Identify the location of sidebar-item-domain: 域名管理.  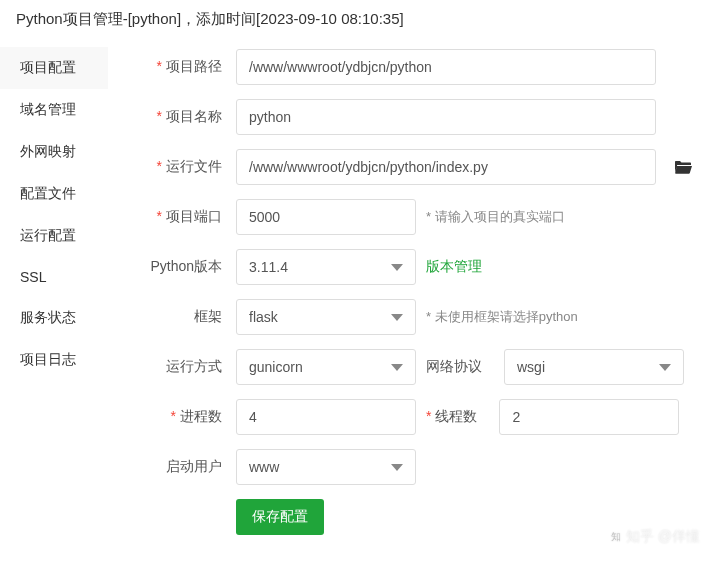
(54, 110).